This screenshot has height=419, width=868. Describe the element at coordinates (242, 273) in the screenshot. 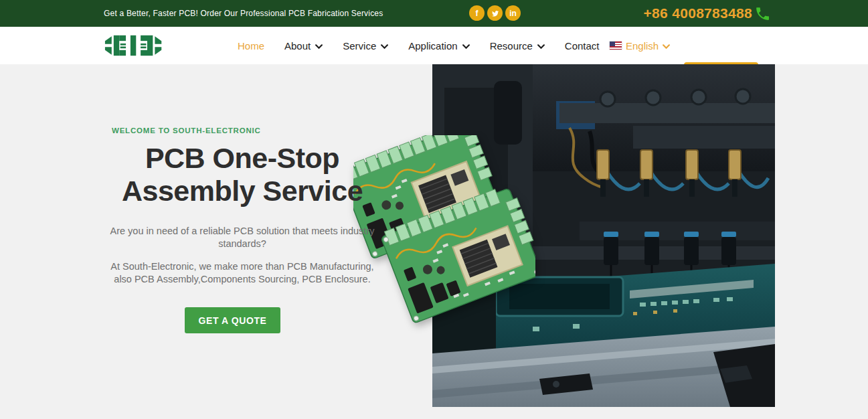

I see `hero-paragraph-2: At South-Electronic, we make more than P…` at that location.